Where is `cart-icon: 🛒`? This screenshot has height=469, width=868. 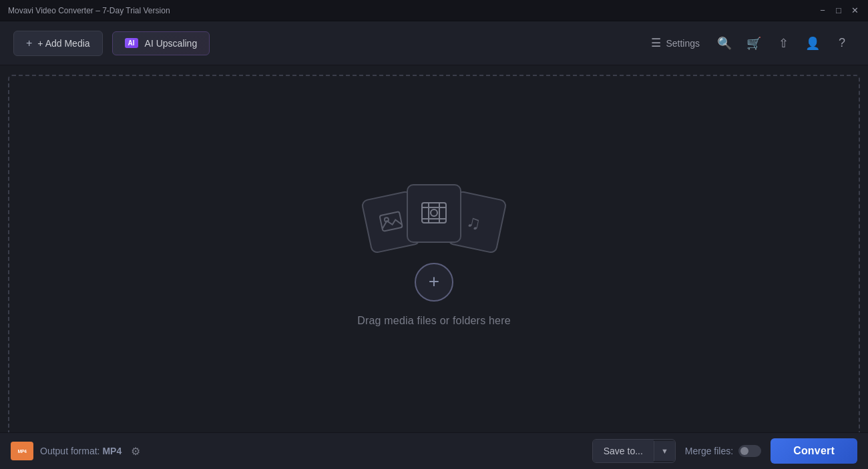 cart-icon: 🛒 is located at coordinates (754, 43).